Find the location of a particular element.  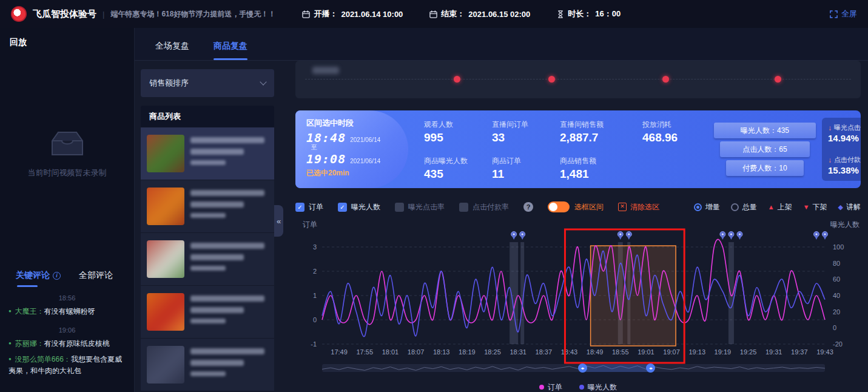

brush-handle-left: ◂▸ is located at coordinates (582, 368).